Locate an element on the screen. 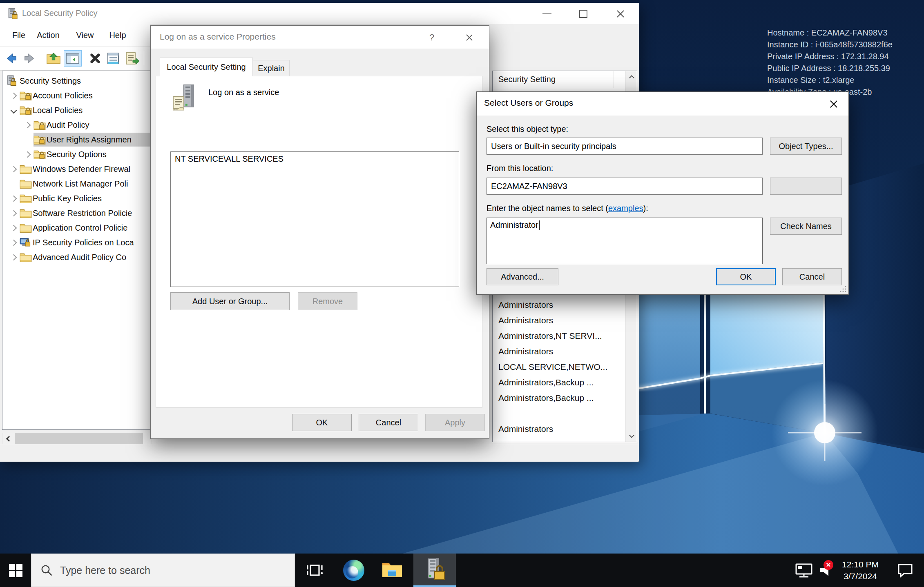 This screenshot has height=587, width=924. tree-item-audit-policy: Audit Policy is located at coordinates (77, 125).